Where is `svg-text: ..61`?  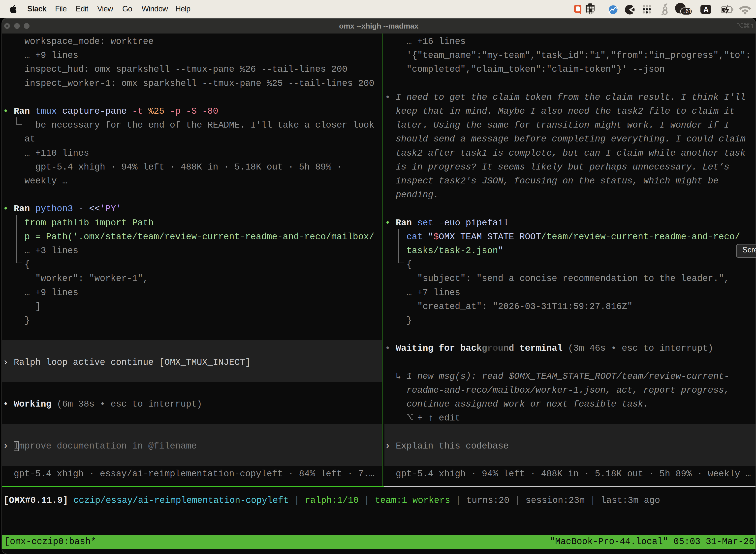
svg-text: ..61 is located at coordinates (687, 11).